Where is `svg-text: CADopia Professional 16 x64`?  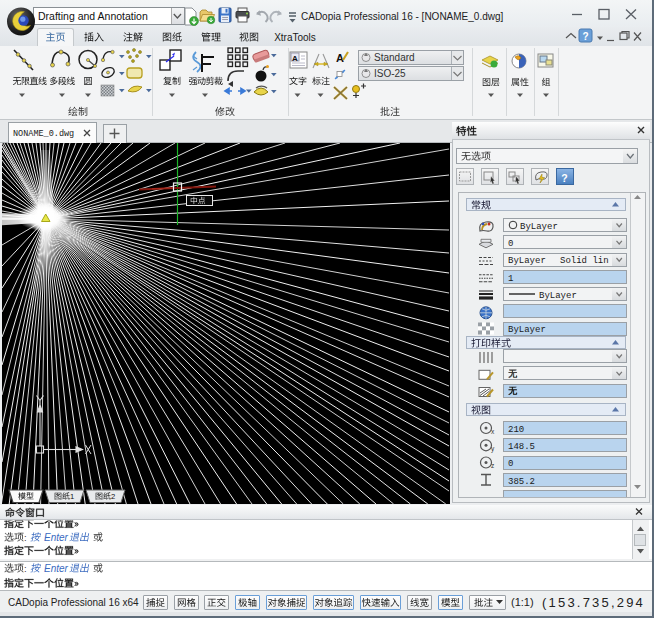
svg-text: CADopia Professional 16 x64 is located at coordinates (74, 602).